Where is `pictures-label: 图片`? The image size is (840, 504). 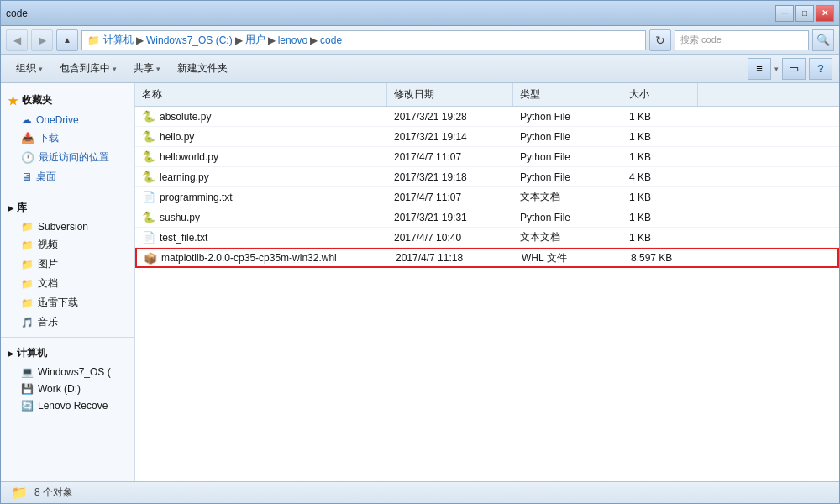
pictures-label: 图片 is located at coordinates (48, 264).